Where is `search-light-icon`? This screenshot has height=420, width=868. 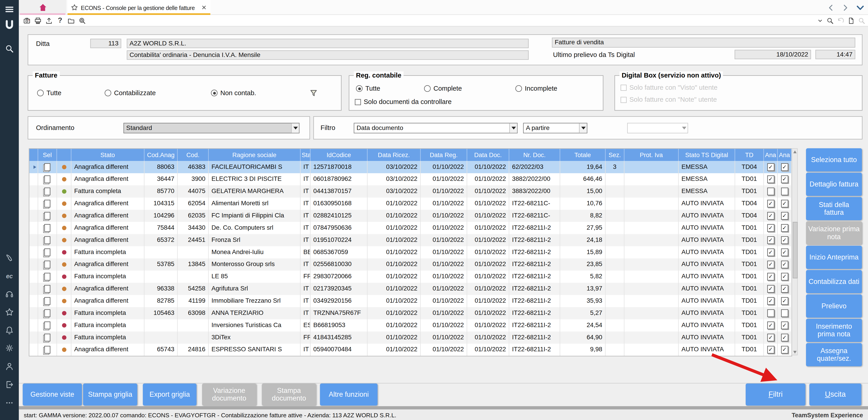
search-light-icon is located at coordinates (862, 21).